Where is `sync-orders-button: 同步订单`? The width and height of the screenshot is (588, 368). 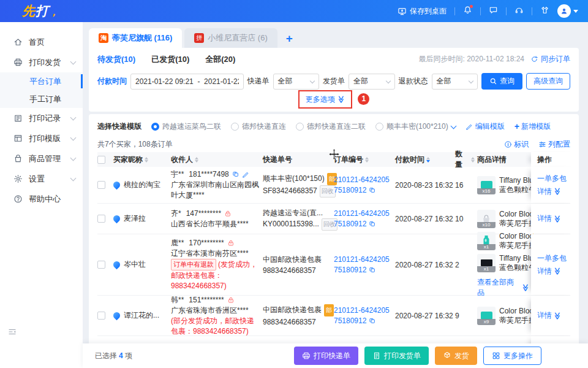 sync-orders-button: 同步订单 is located at coordinates (550, 59).